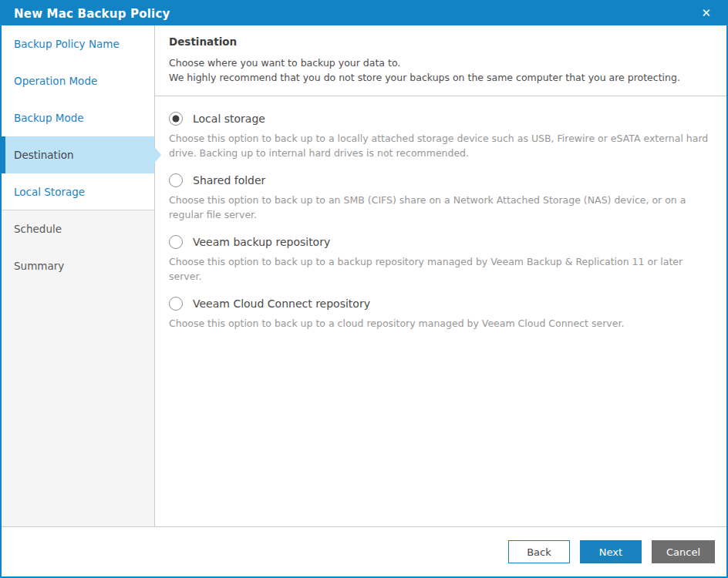  Describe the element at coordinates (39, 266) in the screenshot. I see `sidebar-item-label: Summary` at that location.